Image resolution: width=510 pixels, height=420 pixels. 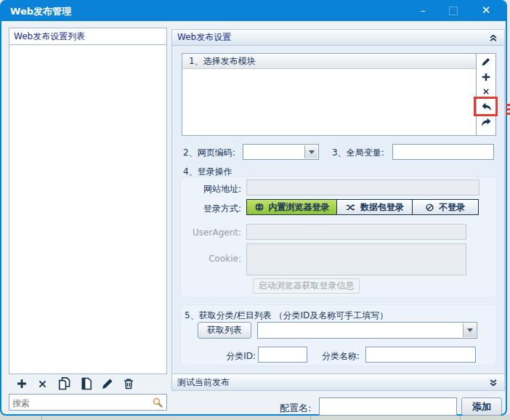 What do you see at coordinates (209, 153) in the screenshot?
I see `encoding-label: 2、网页编码:` at bounding box center [209, 153].